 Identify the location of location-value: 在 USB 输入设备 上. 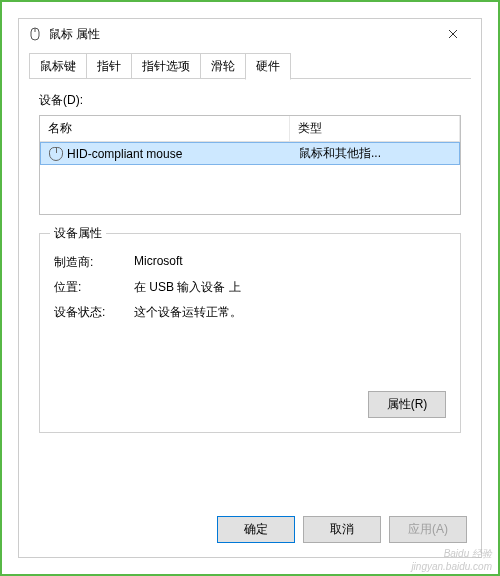
(290, 288).